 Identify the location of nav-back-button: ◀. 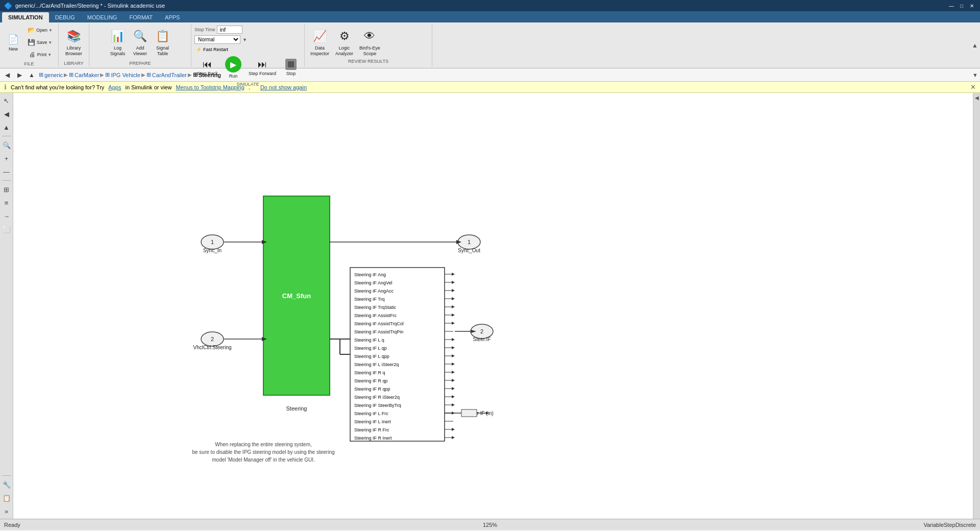
(7, 75).